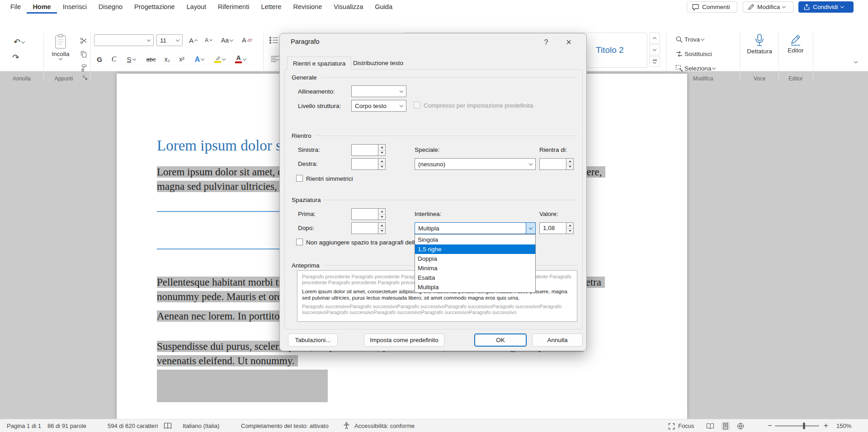 This screenshot has width=868, height=432. I want to click on dopo-spinner, so click(368, 228).